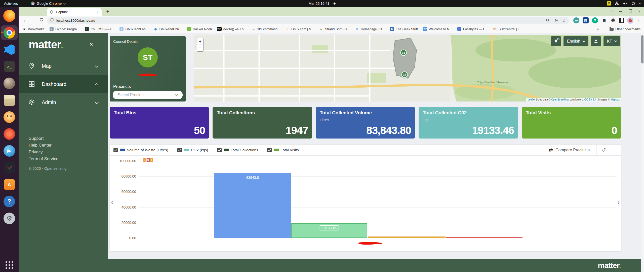 Image resolution: width=644 pixels, height=272 pixels. I want to click on ccbysa-link: CC-BY-SA, so click(590, 100).